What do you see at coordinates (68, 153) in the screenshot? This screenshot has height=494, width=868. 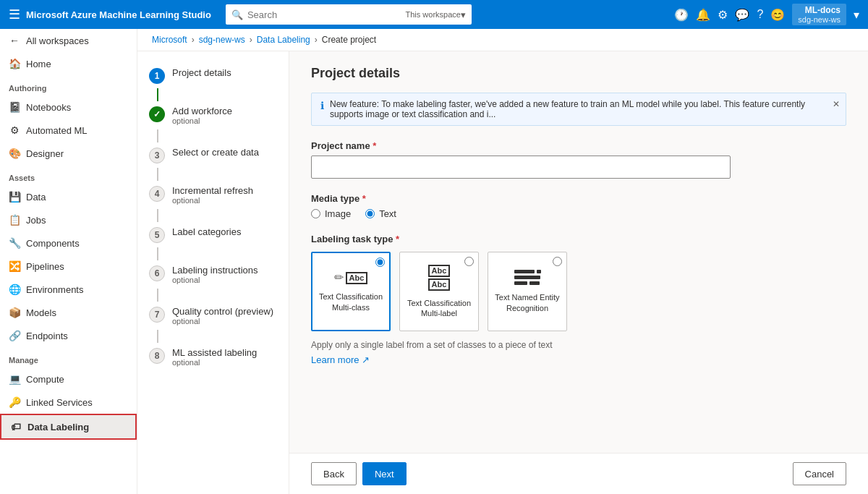 I see `sidebar-item-designer: 🎨 Designer` at bounding box center [68, 153].